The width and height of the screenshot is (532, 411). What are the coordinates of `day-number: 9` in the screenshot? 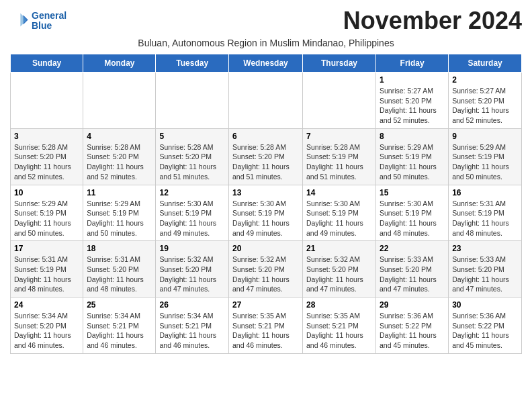 It's located at (485, 136).